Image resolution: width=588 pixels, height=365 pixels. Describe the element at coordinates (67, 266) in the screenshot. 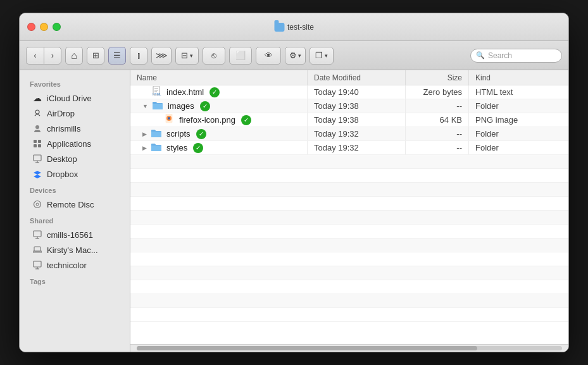

I see `sidebar-technicolor-label: technicolor` at that location.